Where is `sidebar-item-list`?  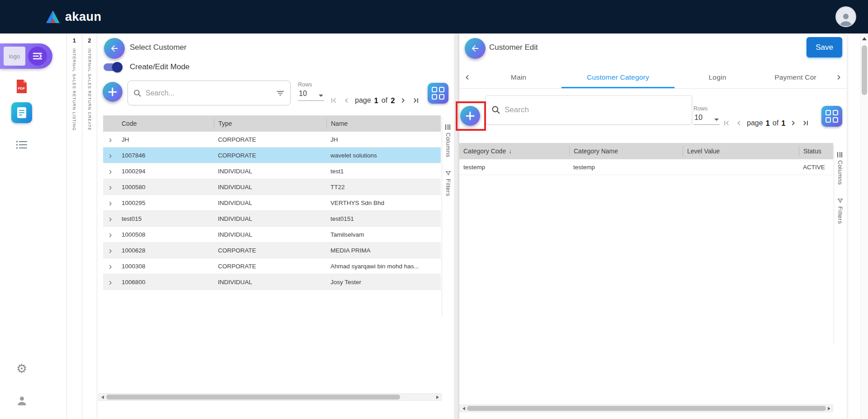
sidebar-item-list is located at coordinates (22, 145).